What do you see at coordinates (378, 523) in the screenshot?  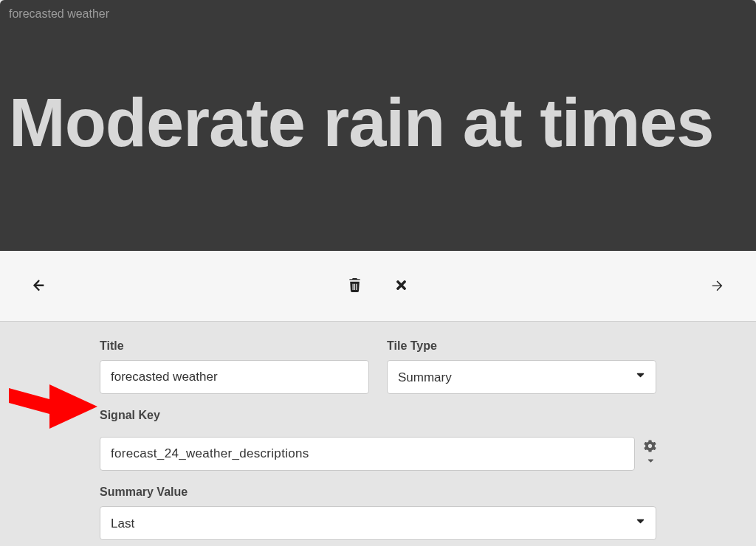 I see `summary-value-select: Last` at bounding box center [378, 523].